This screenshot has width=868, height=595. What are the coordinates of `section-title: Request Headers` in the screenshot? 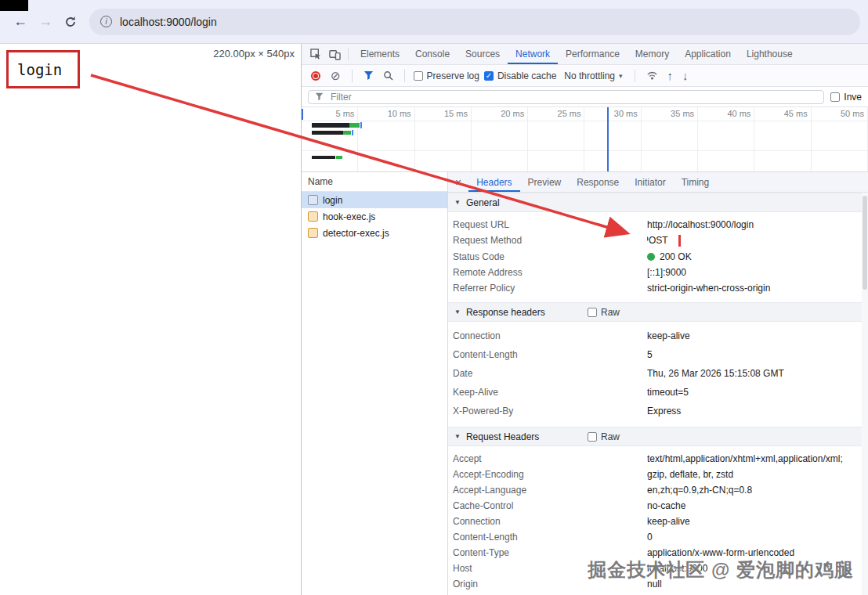 It's located at (503, 437).